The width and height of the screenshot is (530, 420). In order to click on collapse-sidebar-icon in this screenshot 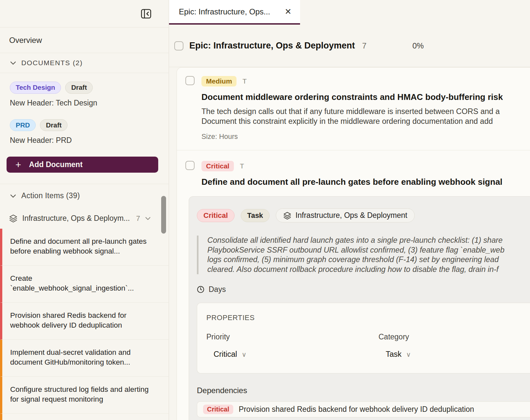, I will do `click(146, 14)`.